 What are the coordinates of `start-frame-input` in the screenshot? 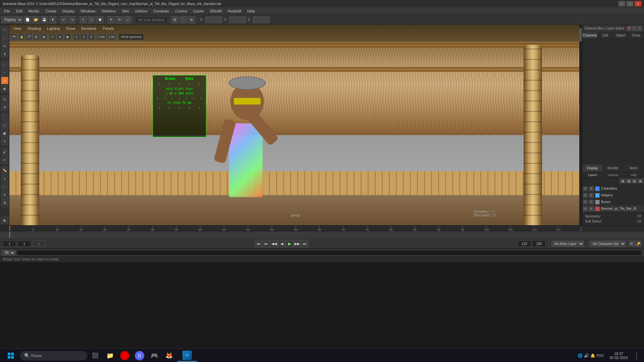 It's located at (9, 244).